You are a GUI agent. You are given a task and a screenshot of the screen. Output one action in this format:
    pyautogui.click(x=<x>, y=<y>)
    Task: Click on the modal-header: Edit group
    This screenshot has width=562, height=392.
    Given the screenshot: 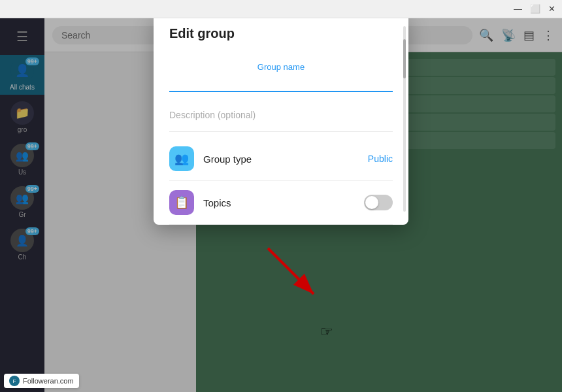 What is the action you would take?
    pyautogui.click(x=281, y=31)
    